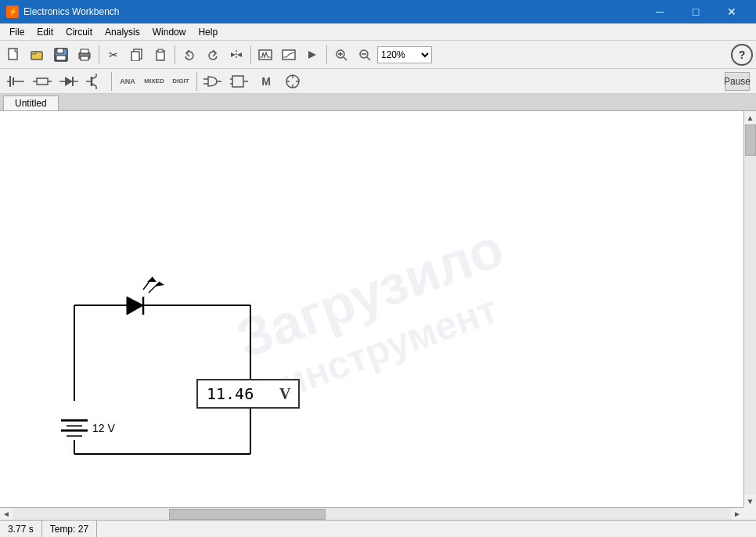 This screenshot has width=756, height=537. I want to click on zoom-select: 120% 50% 75% 100% 150% 200%, so click(405, 55).